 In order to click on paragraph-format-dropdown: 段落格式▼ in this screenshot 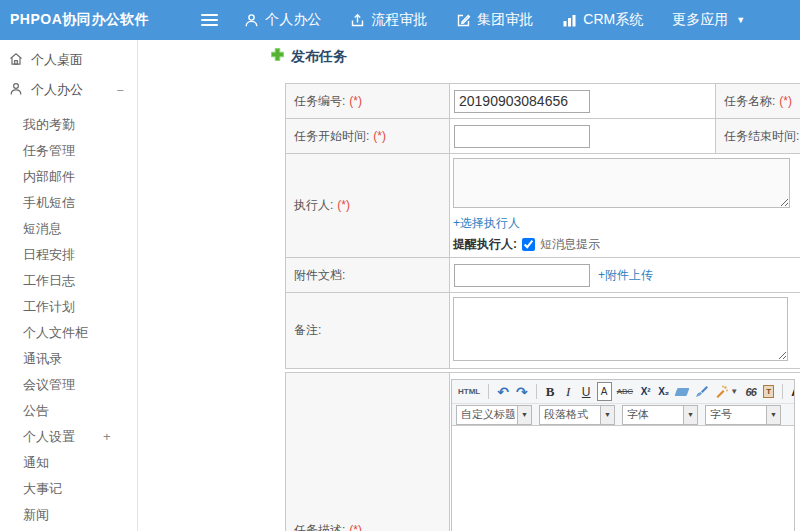, I will do `click(577, 415)`.